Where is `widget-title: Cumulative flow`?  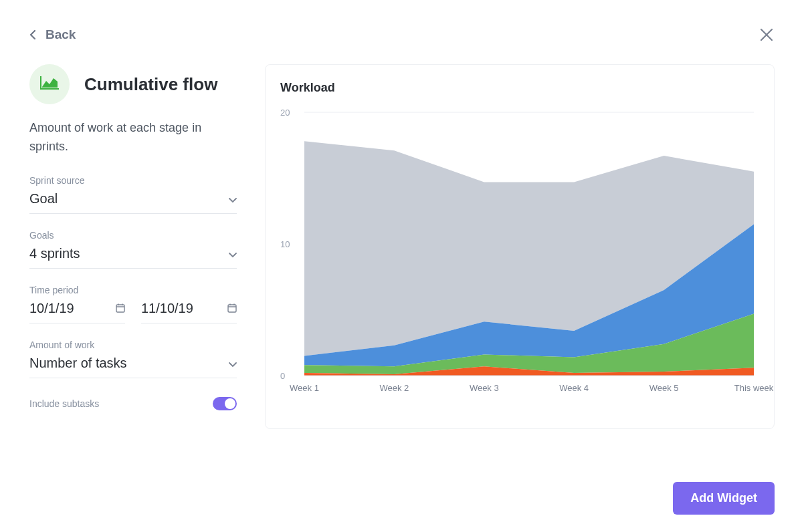
widget-title: Cumulative flow is located at coordinates (151, 84).